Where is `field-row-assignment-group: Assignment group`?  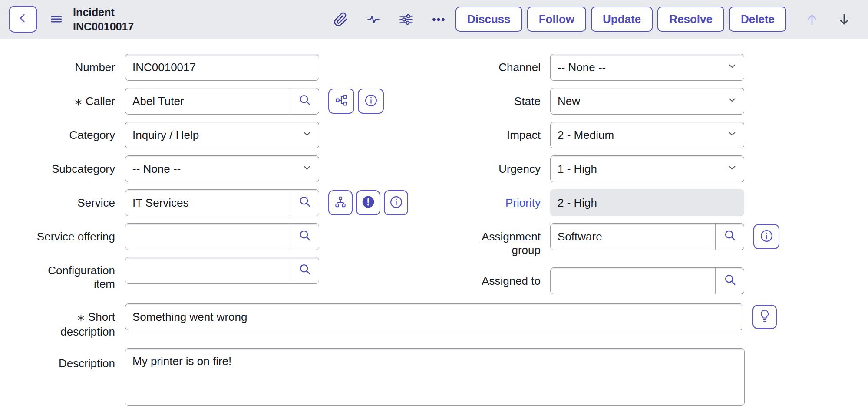 field-row-assignment-group: Assignment group is located at coordinates (617, 240).